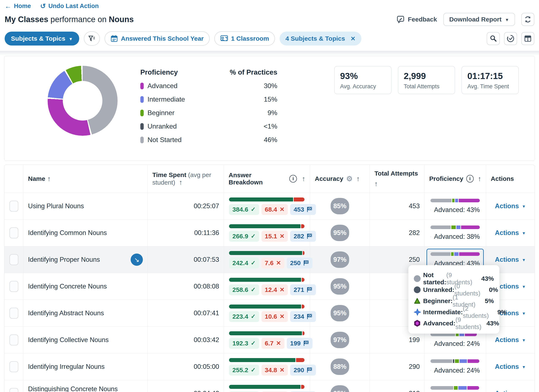  What do you see at coordinates (479, 19) in the screenshot?
I see `download-report-button: Download Report ▼` at bounding box center [479, 19].